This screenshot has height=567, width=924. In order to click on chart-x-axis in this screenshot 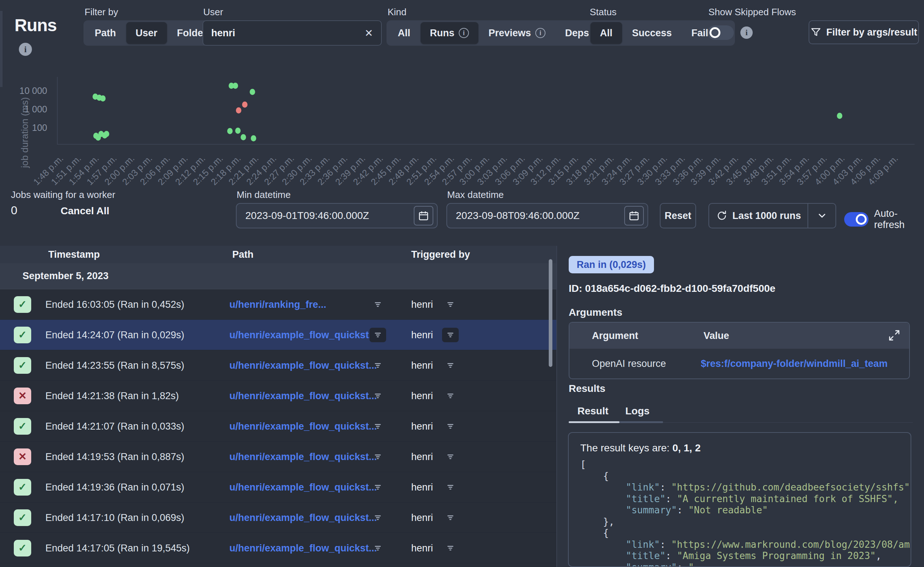, I will do `click(486, 144)`.